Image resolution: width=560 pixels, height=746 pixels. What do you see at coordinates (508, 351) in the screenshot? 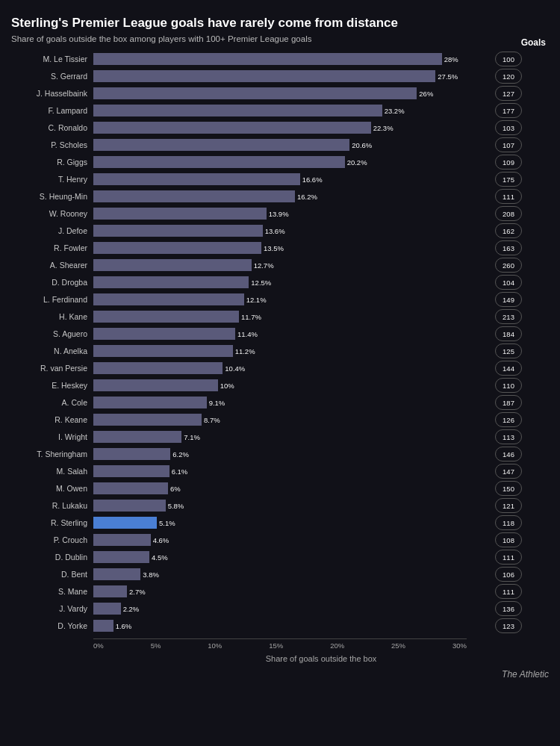
I see `goals-badge: 125` at bounding box center [508, 351].